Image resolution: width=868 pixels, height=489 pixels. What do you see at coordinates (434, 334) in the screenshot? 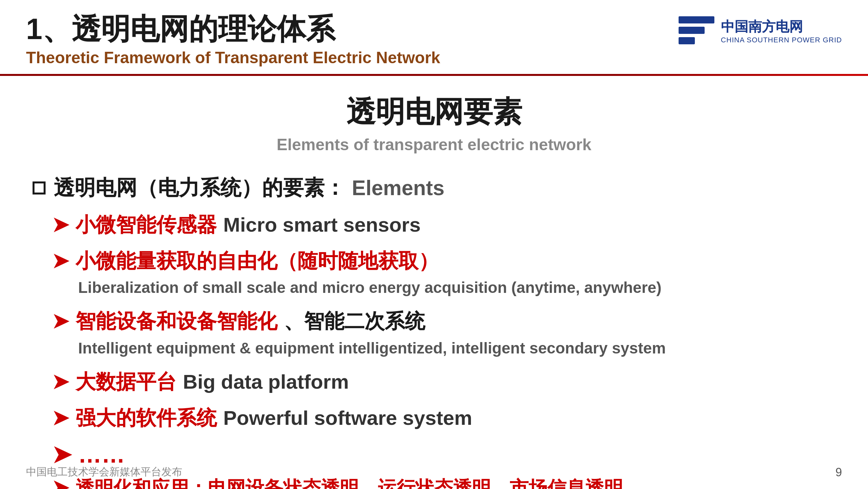
I see `list-item-3: ➤ 智能设备和设备智能化 、智能二次系统 Intelligent equipme…` at bounding box center [434, 334].